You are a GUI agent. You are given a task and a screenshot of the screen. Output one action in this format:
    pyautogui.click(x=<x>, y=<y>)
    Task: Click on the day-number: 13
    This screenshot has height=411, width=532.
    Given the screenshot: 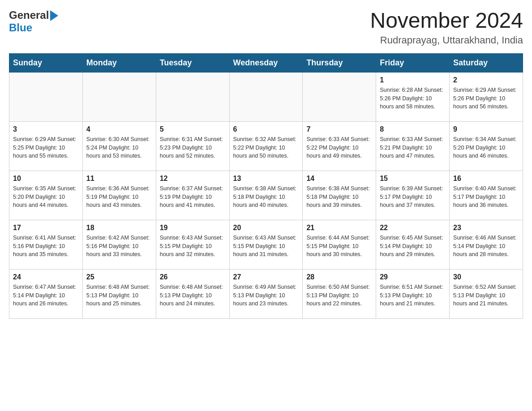 What is the action you would take?
    pyautogui.click(x=266, y=179)
    